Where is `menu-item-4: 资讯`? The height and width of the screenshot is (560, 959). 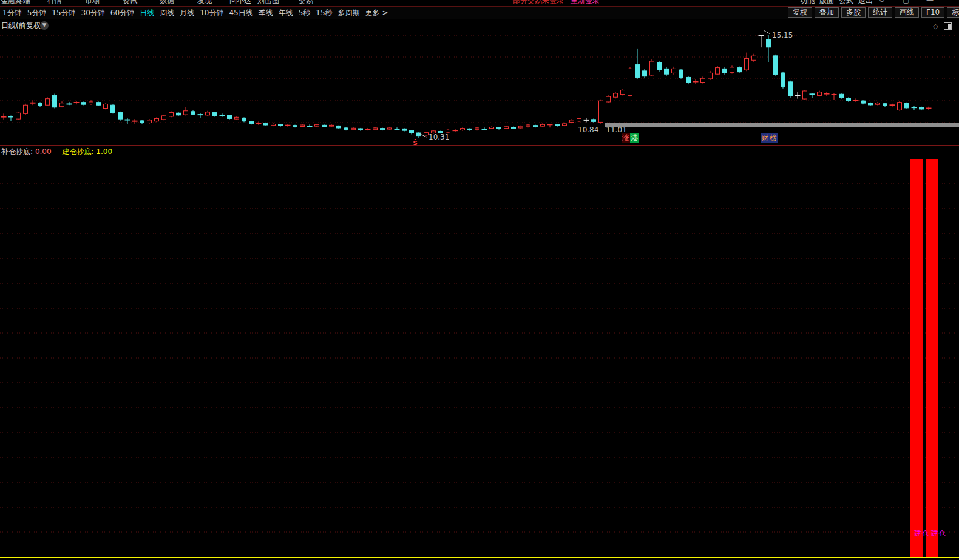
menu-item-4: 资讯 is located at coordinates (130, 3).